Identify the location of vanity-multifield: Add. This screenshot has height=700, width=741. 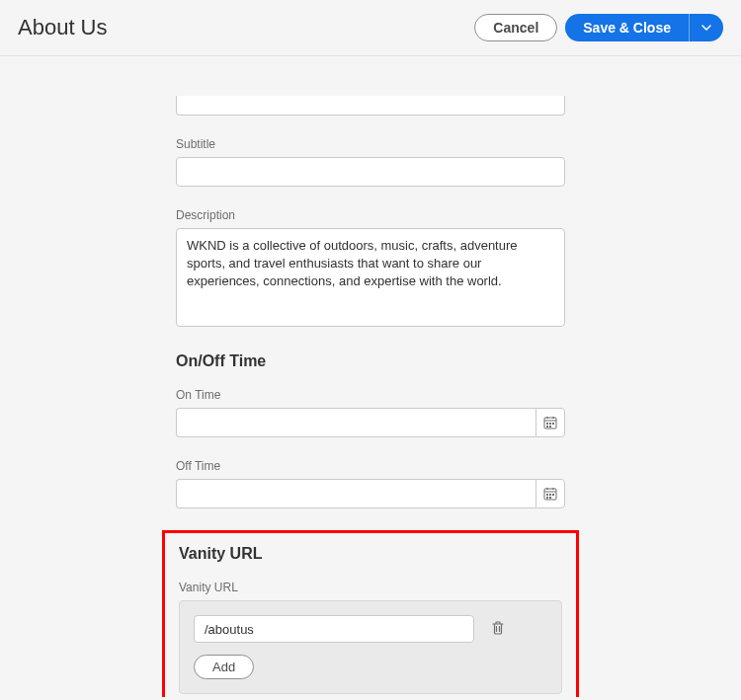
(370, 648).